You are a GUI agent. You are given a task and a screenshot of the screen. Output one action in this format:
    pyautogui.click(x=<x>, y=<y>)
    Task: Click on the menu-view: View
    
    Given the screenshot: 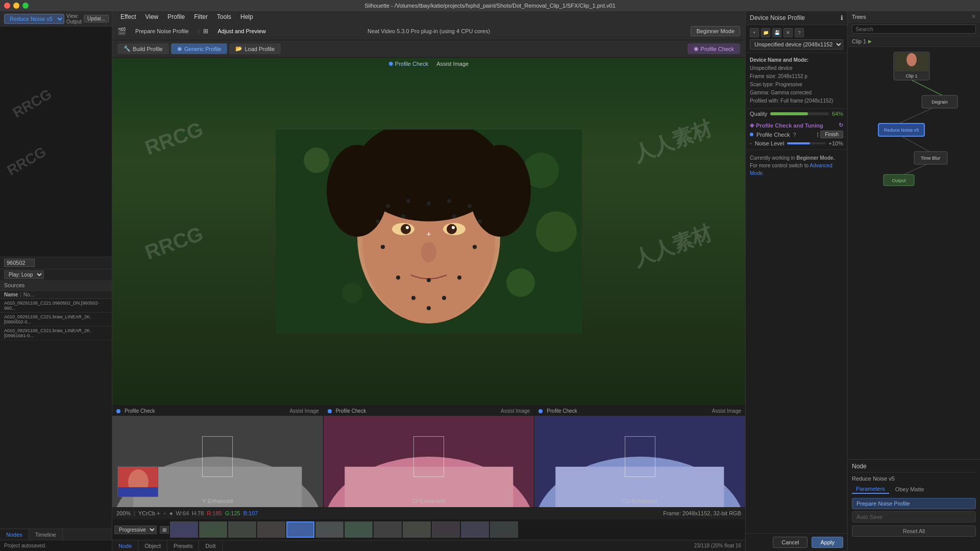 What is the action you would take?
    pyautogui.click(x=152, y=17)
    